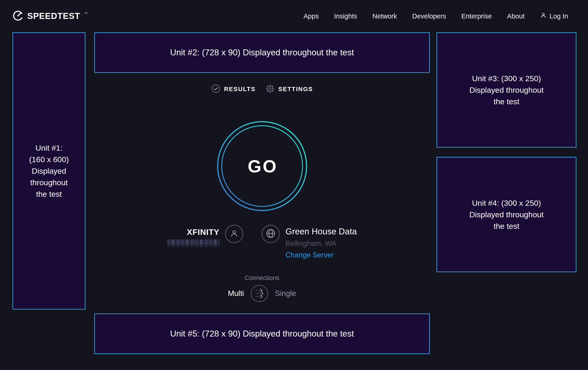  Describe the element at coordinates (234, 234) in the screenshot. I see `person-icon` at that location.